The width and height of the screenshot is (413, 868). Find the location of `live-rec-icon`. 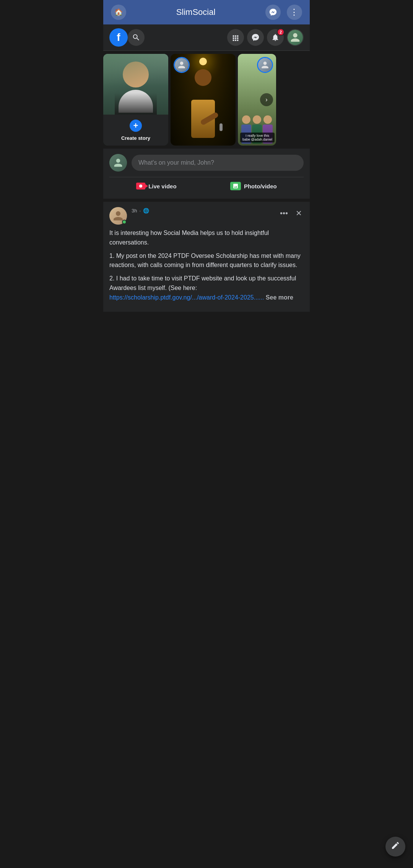

live-rec-icon is located at coordinates (141, 186).